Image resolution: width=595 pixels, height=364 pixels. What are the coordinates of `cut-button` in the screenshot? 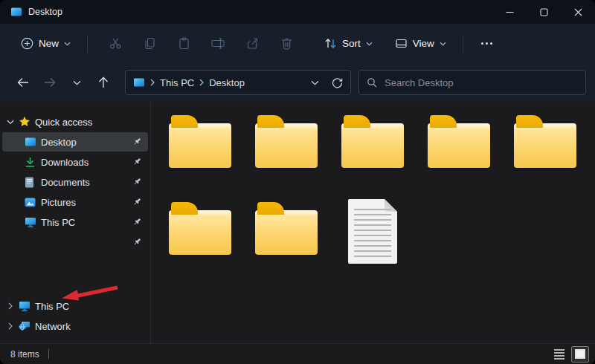 It's located at (115, 44).